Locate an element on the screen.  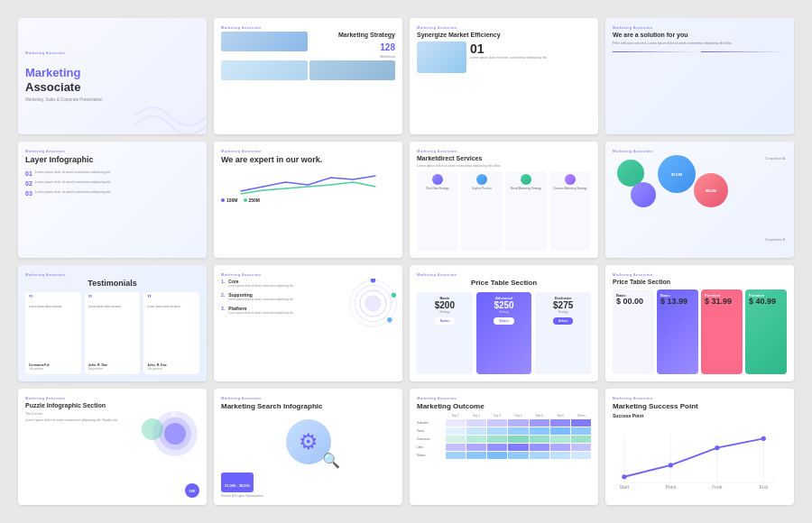
th-day1: Day 1 is located at coordinates (455, 416).